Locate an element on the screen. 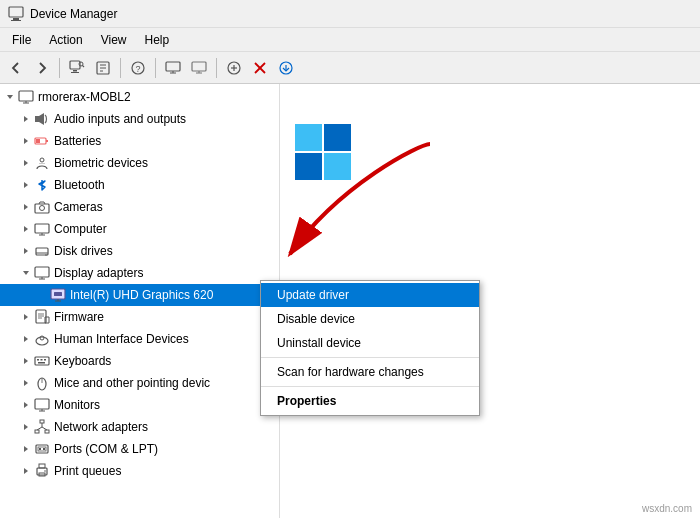  windows-logo is located at coordinates (323, 152).